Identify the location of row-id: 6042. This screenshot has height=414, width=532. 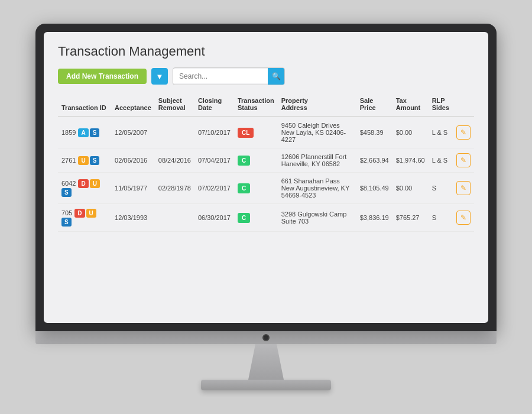
(69, 183).